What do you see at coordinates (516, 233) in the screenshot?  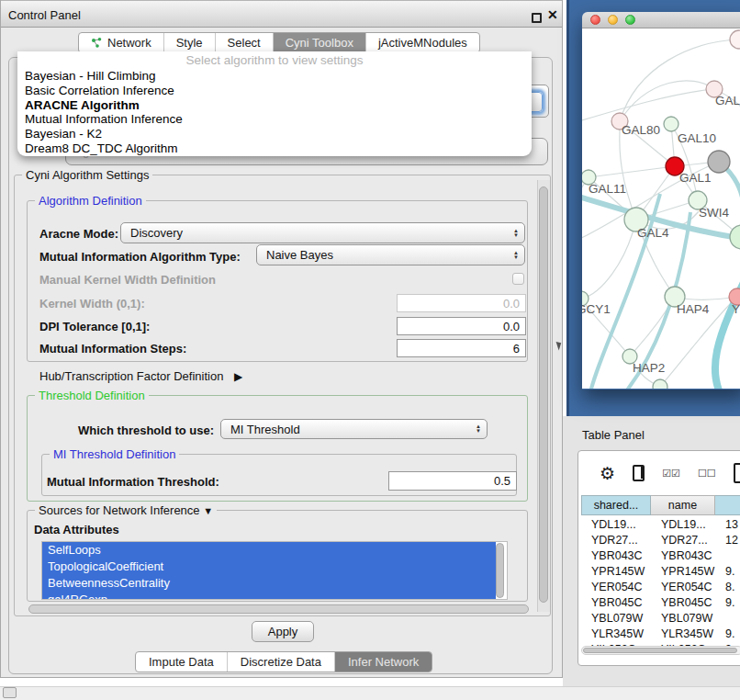 I see `combo-stepper-icon: ▲▼` at bounding box center [516, 233].